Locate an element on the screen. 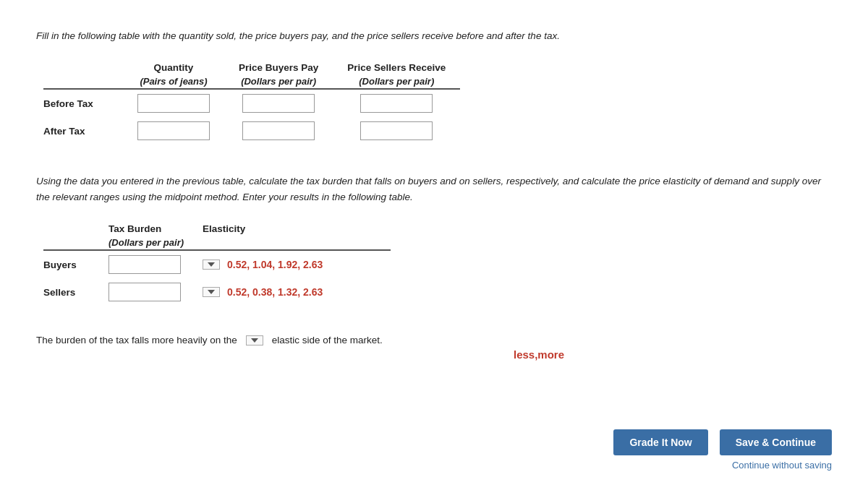 The height and width of the screenshot is (485, 868). save-continue-button: Save & Continue is located at coordinates (775, 442).